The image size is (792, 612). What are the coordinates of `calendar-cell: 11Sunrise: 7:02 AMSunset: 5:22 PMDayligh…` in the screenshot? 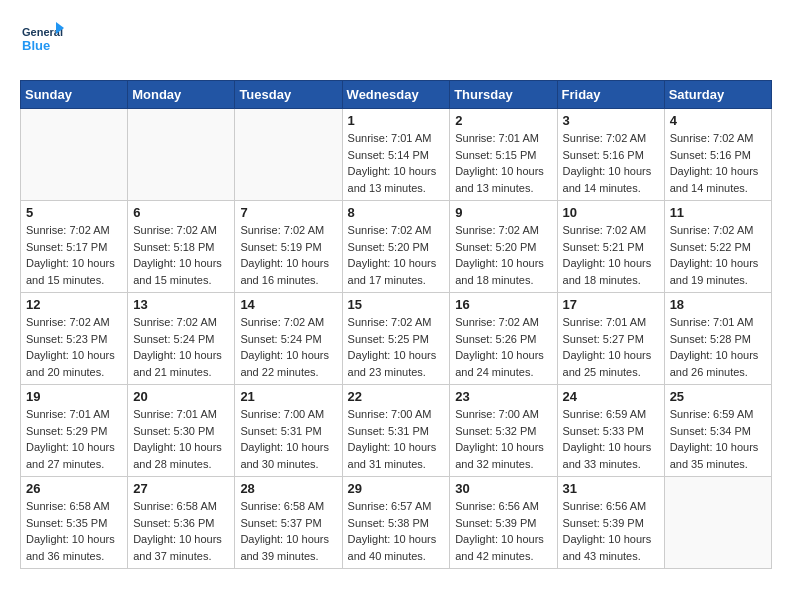 It's located at (718, 247).